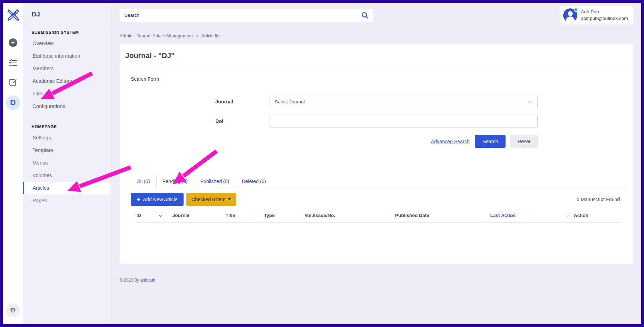 The image size is (644, 327). I want to click on journal-d-avatar: D, so click(13, 103).